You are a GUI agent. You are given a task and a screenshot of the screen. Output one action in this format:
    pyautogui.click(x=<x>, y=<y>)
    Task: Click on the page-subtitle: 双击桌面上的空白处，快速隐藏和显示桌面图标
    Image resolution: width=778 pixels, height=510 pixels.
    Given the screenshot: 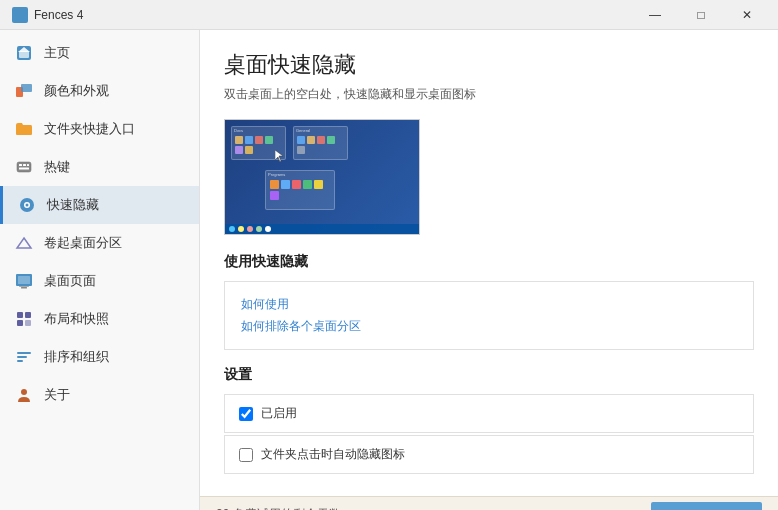 What is the action you would take?
    pyautogui.click(x=489, y=94)
    